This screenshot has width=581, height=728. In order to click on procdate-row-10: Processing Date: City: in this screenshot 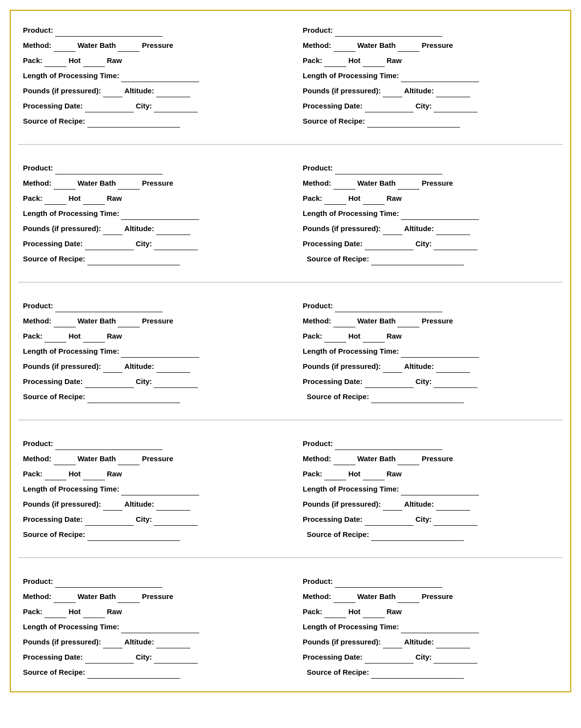, I will do `click(431, 658)`.